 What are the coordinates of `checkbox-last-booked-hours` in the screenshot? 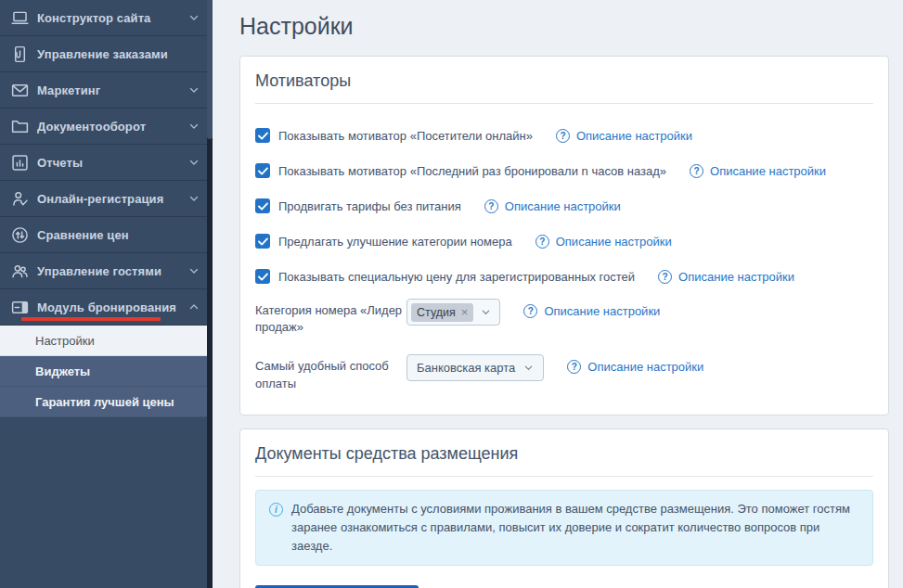 It's located at (263, 171).